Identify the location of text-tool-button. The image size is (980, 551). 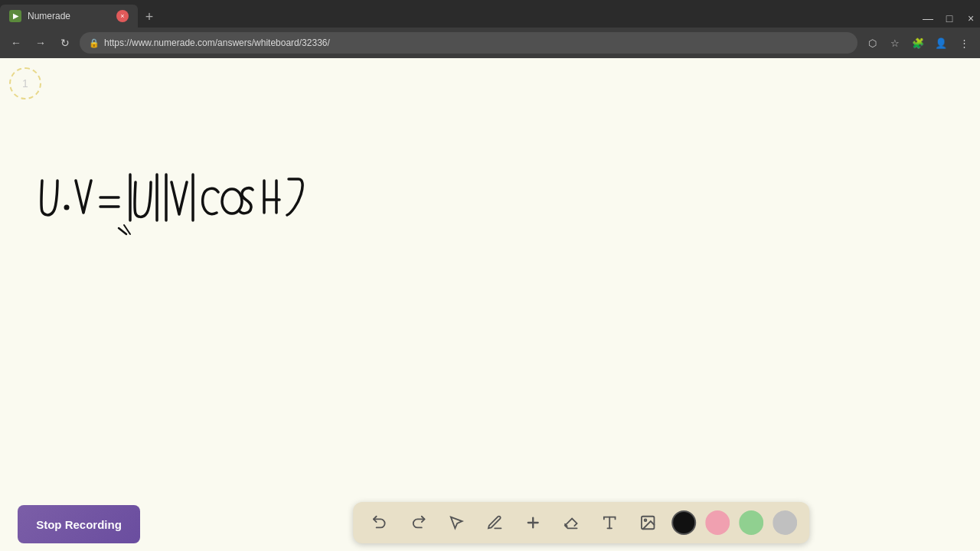
(609, 523).